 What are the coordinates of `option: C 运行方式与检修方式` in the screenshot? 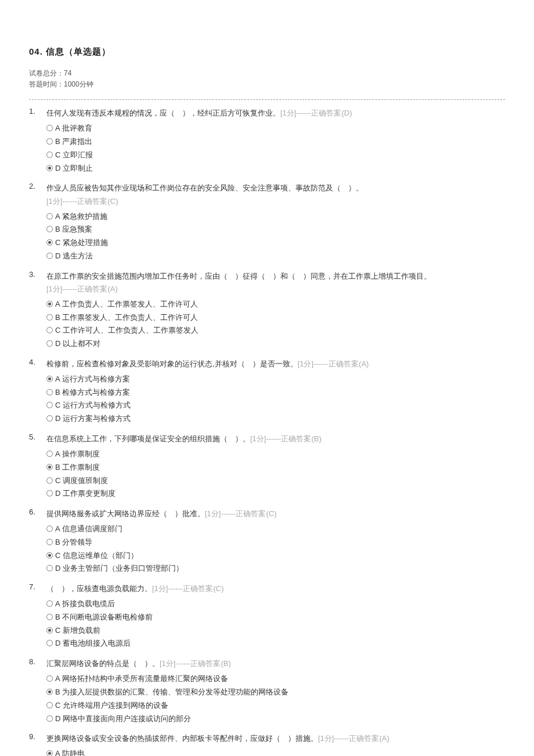 It's located at (276, 405).